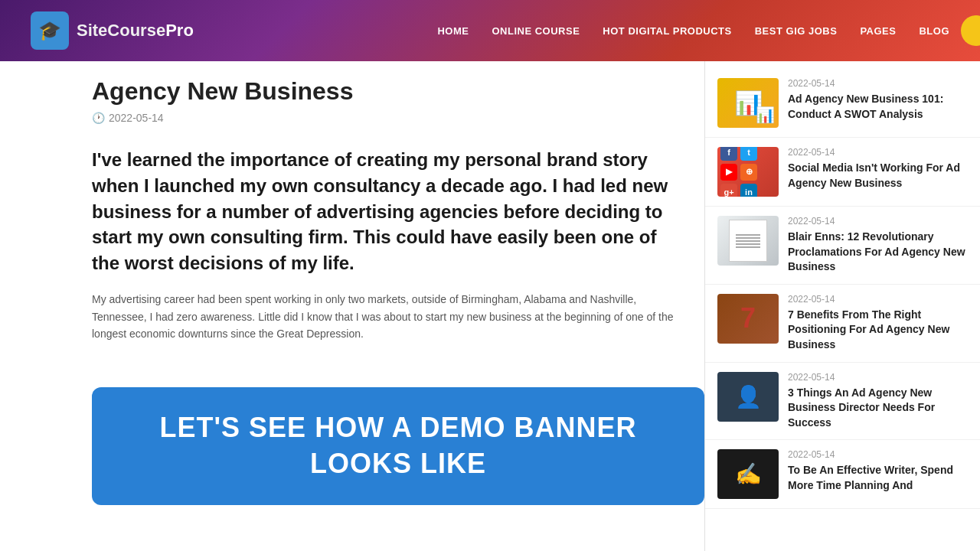 This screenshot has width=980, height=551. What do you see at coordinates (383, 91) in the screenshot?
I see `article-title: Agency New Business` at bounding box center [383, 91].